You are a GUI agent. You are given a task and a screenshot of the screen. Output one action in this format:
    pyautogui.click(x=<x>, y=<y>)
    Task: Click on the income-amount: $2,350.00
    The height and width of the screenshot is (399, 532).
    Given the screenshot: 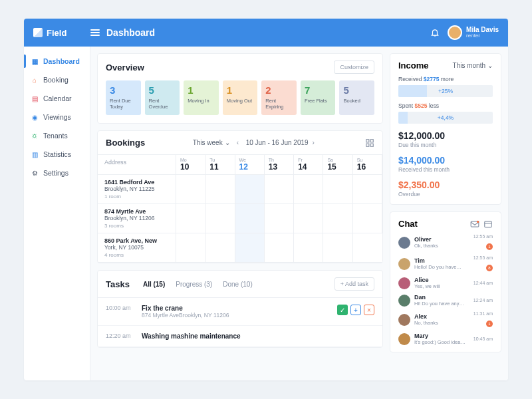 What is the action you would take?
    pyautogui.click(x=446, y=185)
    